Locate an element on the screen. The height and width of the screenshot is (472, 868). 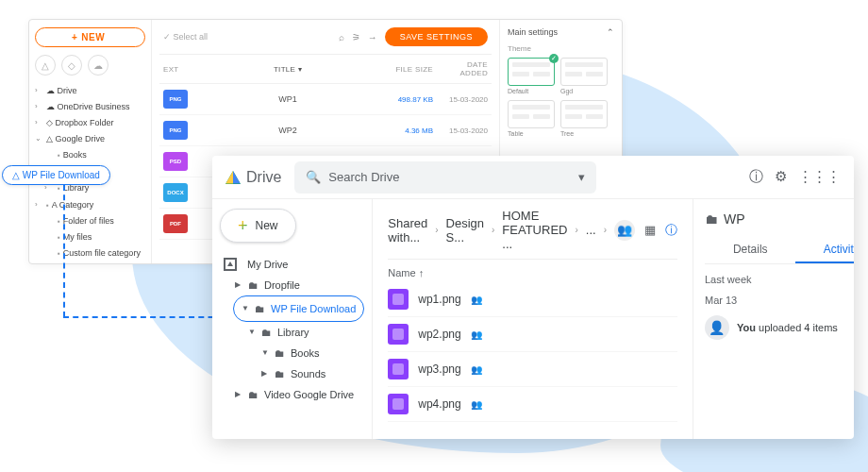
theme-option: Table is located at coordinates (531, 119).